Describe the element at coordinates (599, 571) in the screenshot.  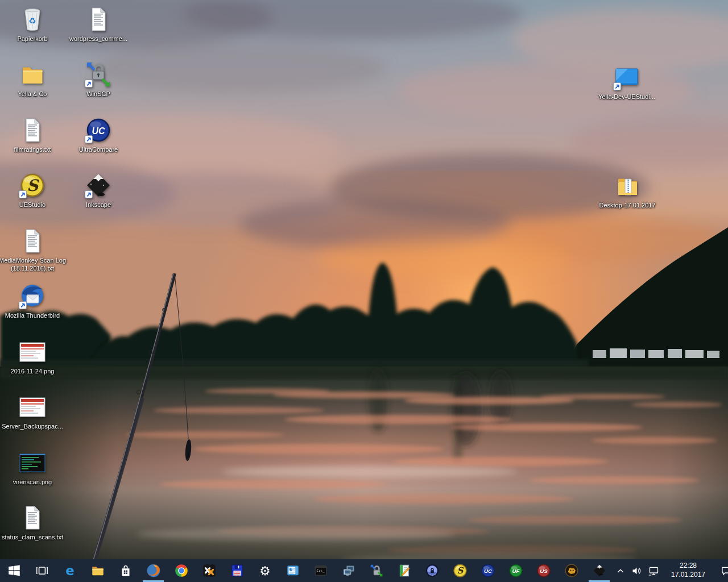
I see `taskbar-button-inkscape` at that location.